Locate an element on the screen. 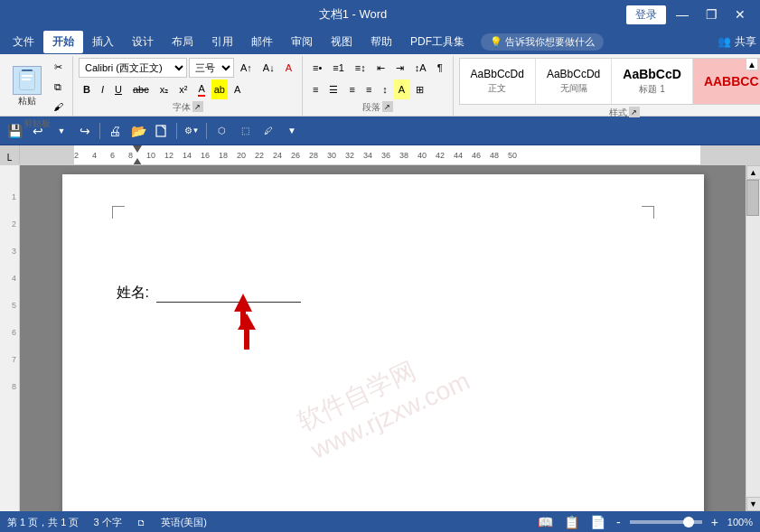 The image size is (760, 532). numbered-list-button: ≡1 is located at coordinates (338, 68).